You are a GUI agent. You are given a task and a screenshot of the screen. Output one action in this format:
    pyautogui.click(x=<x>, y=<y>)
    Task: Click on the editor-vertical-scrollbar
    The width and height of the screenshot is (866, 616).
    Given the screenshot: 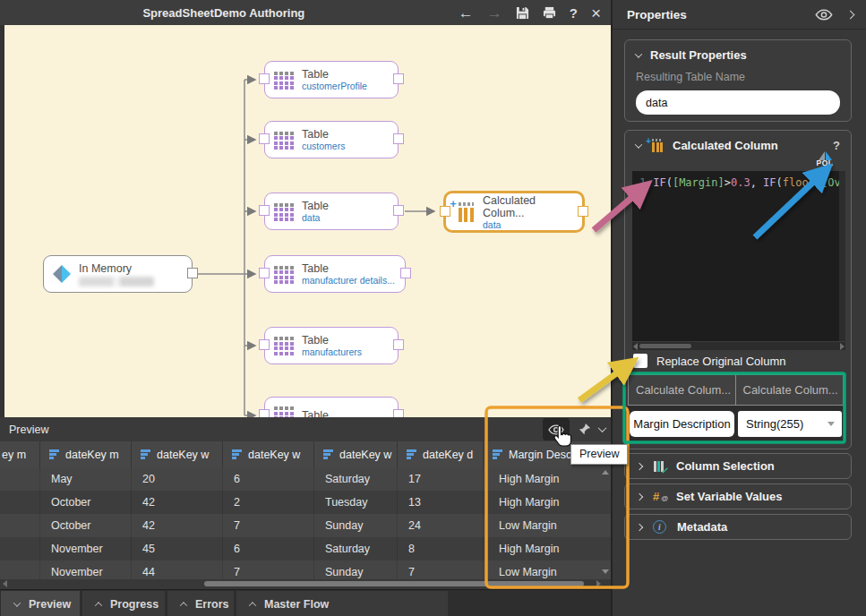 What is the action you would take?
    pyautogui.click(x=842, y=256)
    